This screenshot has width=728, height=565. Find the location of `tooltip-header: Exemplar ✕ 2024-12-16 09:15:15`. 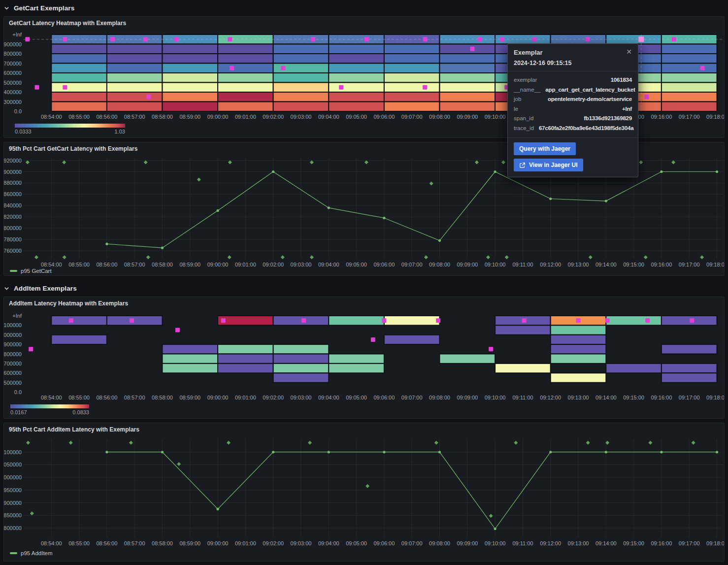

tooltip-header: Exemplar ✕ 2024-12-16 09:15:15 is located at coordinates (573, 58).